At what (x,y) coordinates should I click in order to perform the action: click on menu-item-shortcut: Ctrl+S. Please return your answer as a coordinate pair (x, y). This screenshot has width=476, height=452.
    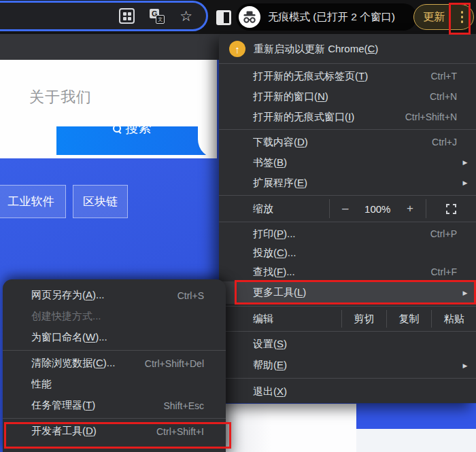
    Looking at the image, I should click on (190, 296).